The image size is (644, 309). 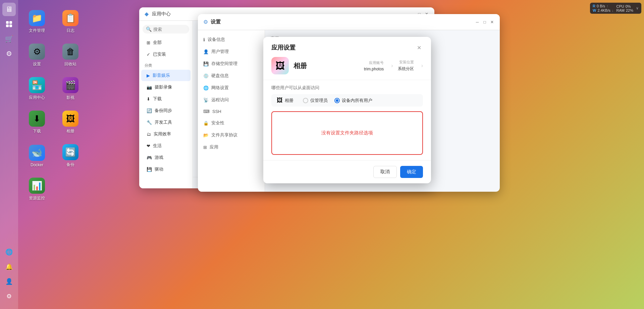 What do you see at coordinates (621, 10) in the screenshot?
I see `ram-label: RAM` at bounding box center [621, 10].